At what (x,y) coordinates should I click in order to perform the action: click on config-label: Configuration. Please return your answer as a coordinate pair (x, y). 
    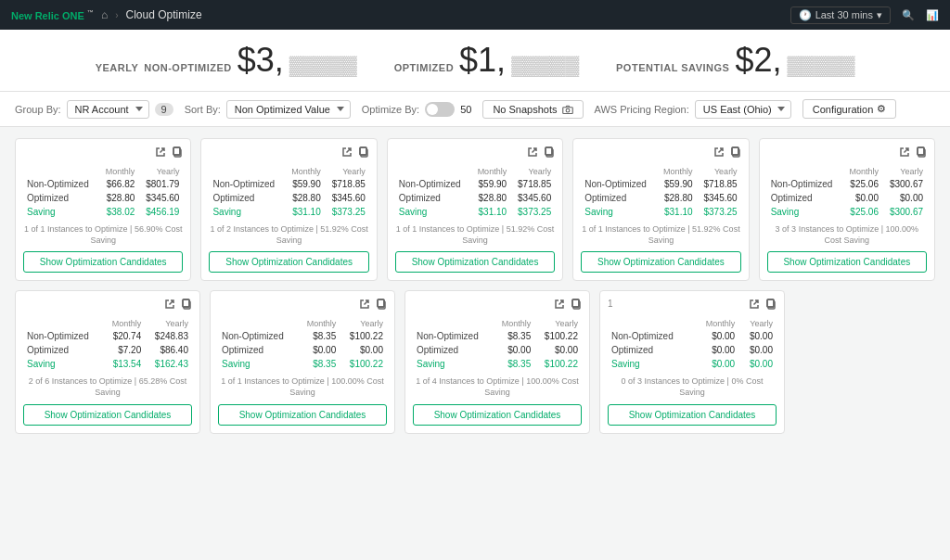
    Looking at the image, I should click on (842, 109).